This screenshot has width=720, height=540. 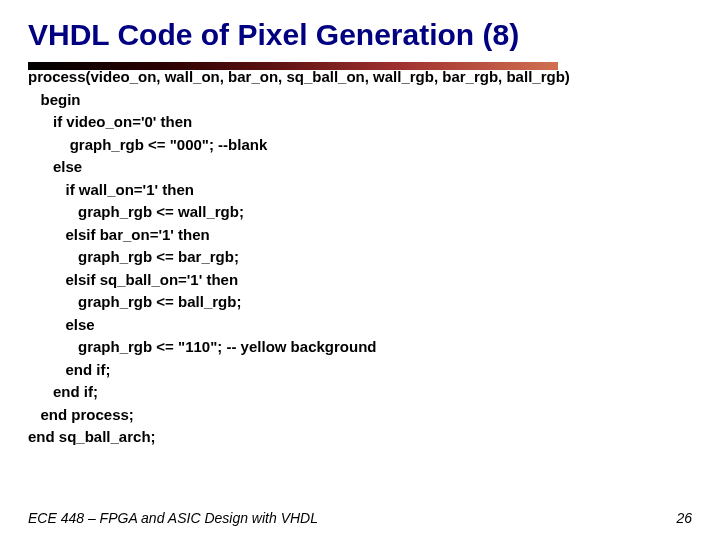 What do you see at coordinates (360, 438) in the screenshot?
I see `code-line: end sq_ball_arch;` at bounding box center [360, 438].